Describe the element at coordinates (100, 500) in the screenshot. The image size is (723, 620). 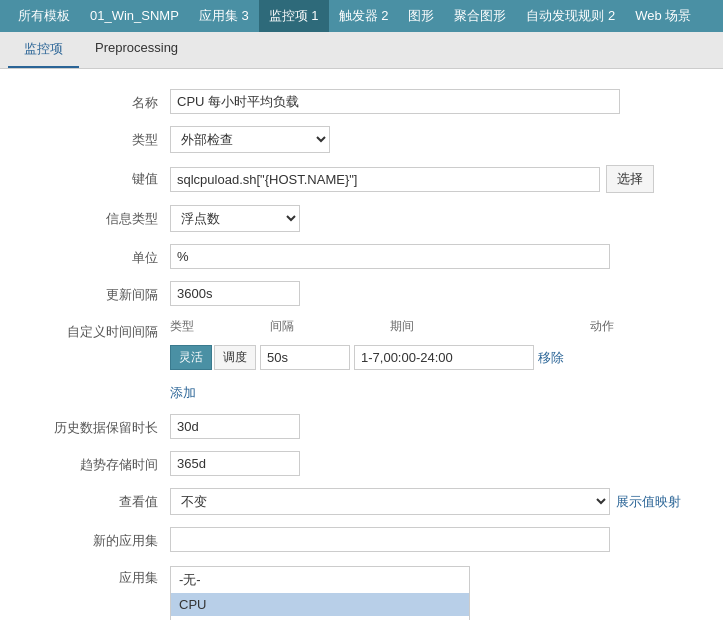
I see `lookup-label: 查看值` at that location.